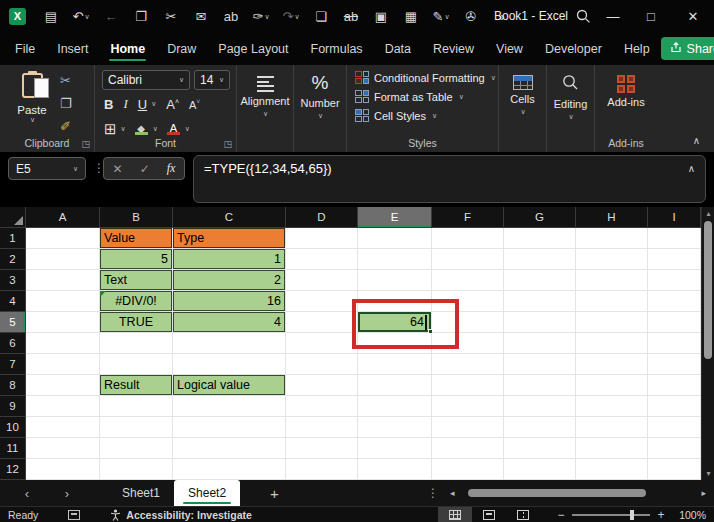  What do you see at coordinates (700, 493) in the screenshot?
I see `scroll-right-icon: ▸` at bounding box center [700, 493].